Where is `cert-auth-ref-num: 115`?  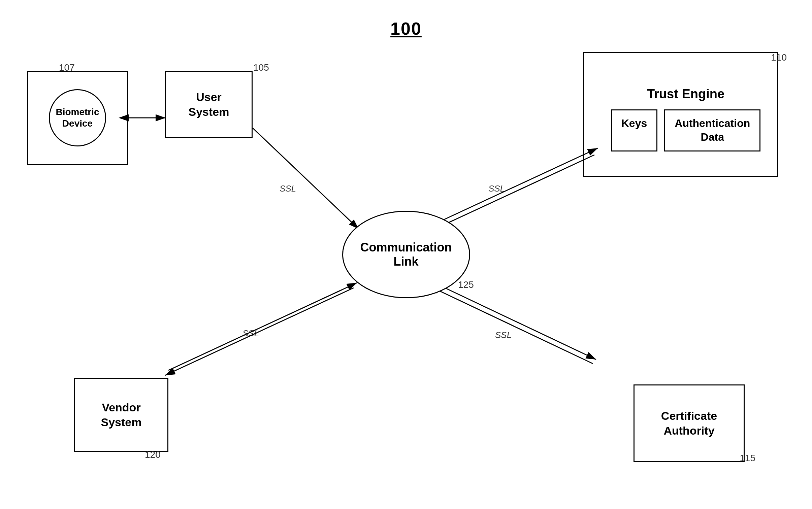
cert-auth-ref-num: 115 is located at coordinates (748, 458).